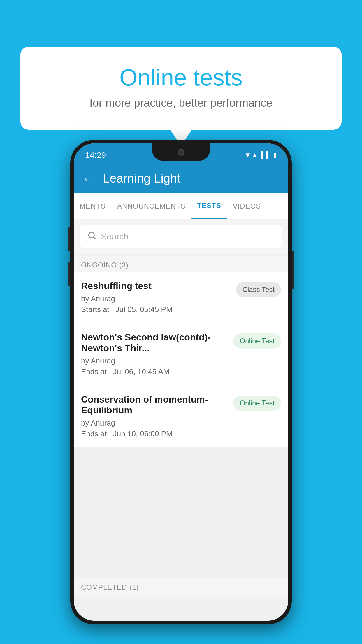 This screenshot has height=644, width=362. I want to click on search-bar: Search, so click(181, 237).